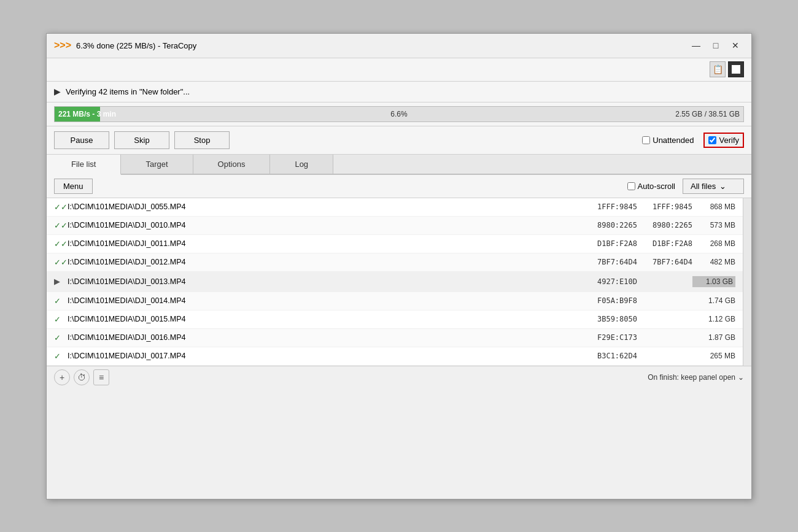 This screenshot has width=798, height=532. Describe the element at coordinates (716, 45) in the screenshot. I see `window-controls: — □ ✕` at that location.